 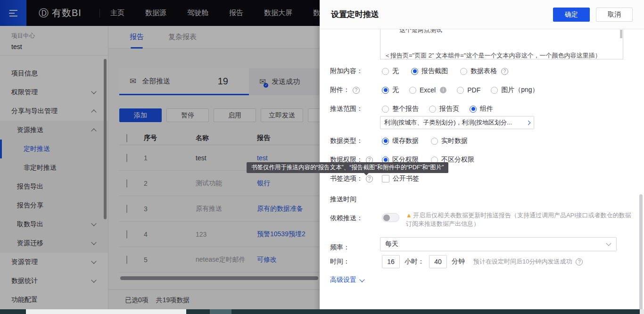 What do you see at coordinates (469, 90) in the screenshot?
I see `radio-attach-pdf: PDF` at bounding box center [469, 90].